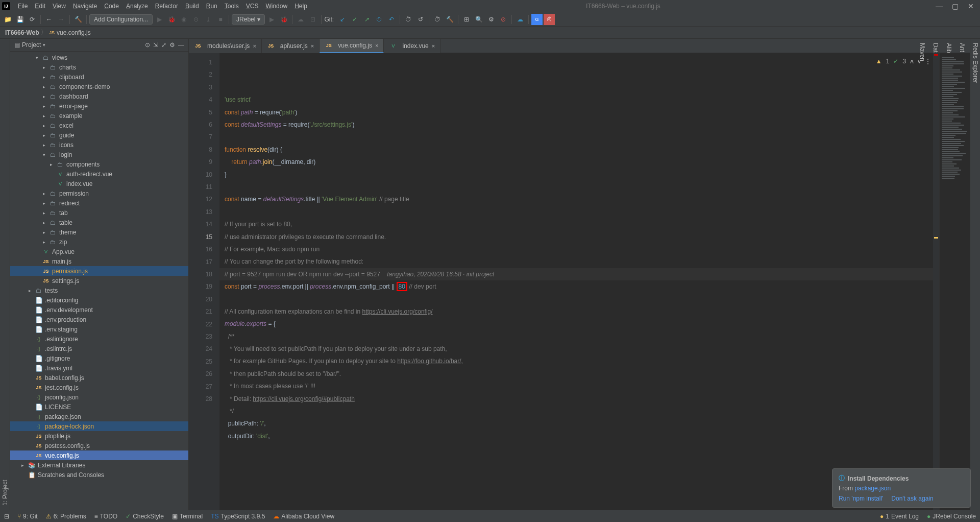 The width and height of the screenshot is (980, 522). Describe the element at coordinates (121, 19) in the screenshot. I see `run-config-selector: Add Configuration...` at that location.